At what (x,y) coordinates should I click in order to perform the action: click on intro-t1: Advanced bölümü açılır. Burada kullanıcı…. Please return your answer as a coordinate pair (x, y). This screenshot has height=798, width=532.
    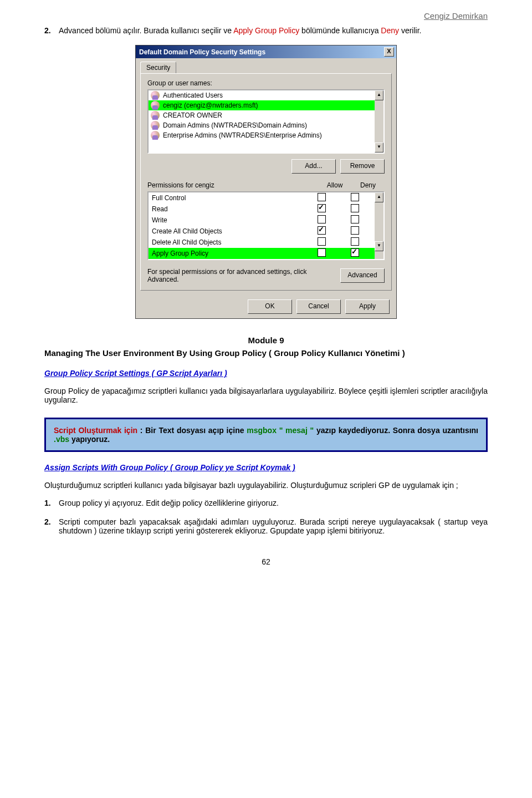
    Looking at the image, I should click on (146, 31).